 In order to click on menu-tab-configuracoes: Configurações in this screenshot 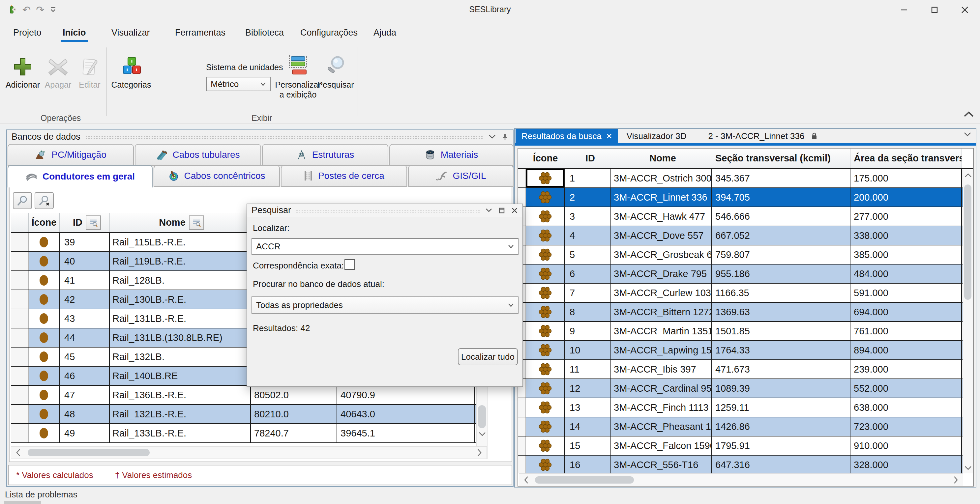, I will do `click(329, 33)`.